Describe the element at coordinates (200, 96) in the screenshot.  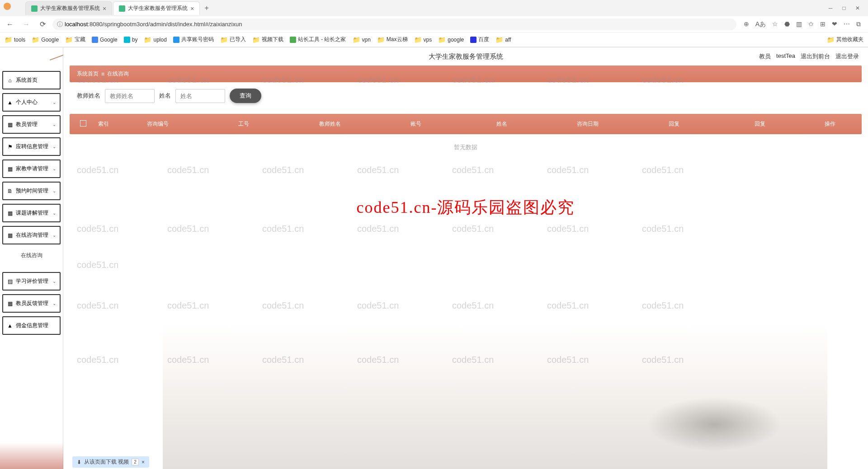
I see `name-input` at that location.